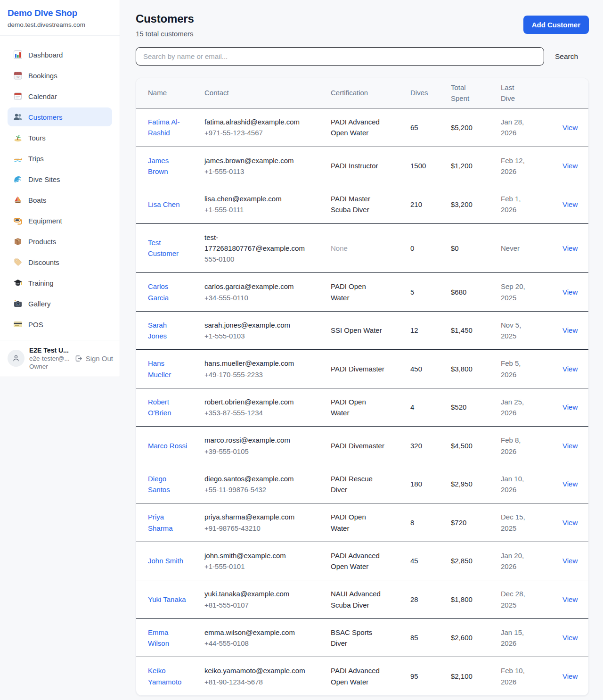 This screenshot has width=603, height=700. What do you see at coordinates (362, 600) in the screenshot?
I see `table-row: Yuki Tanaka yuki.tanaka@example.com +81-…` at bounding box center [362, 600].